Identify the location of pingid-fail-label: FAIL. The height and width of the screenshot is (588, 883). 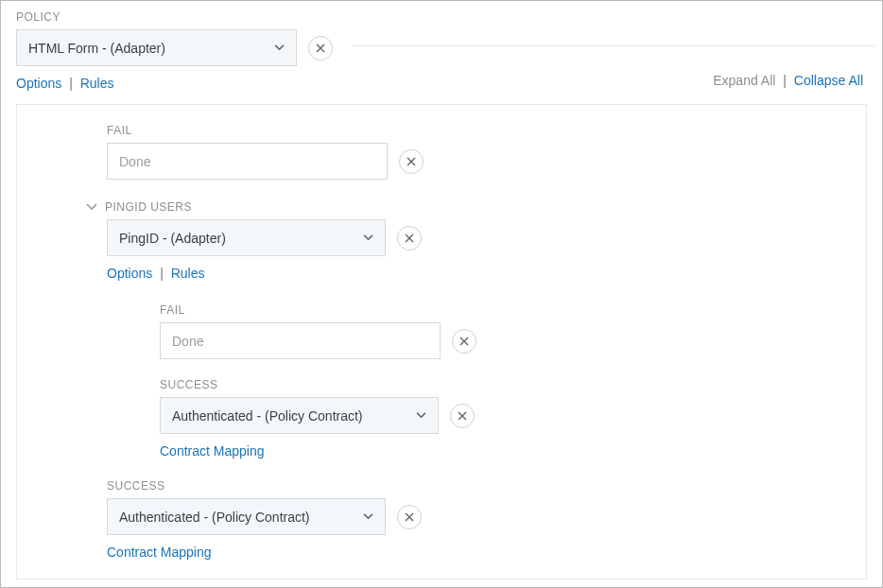
(503, 310).